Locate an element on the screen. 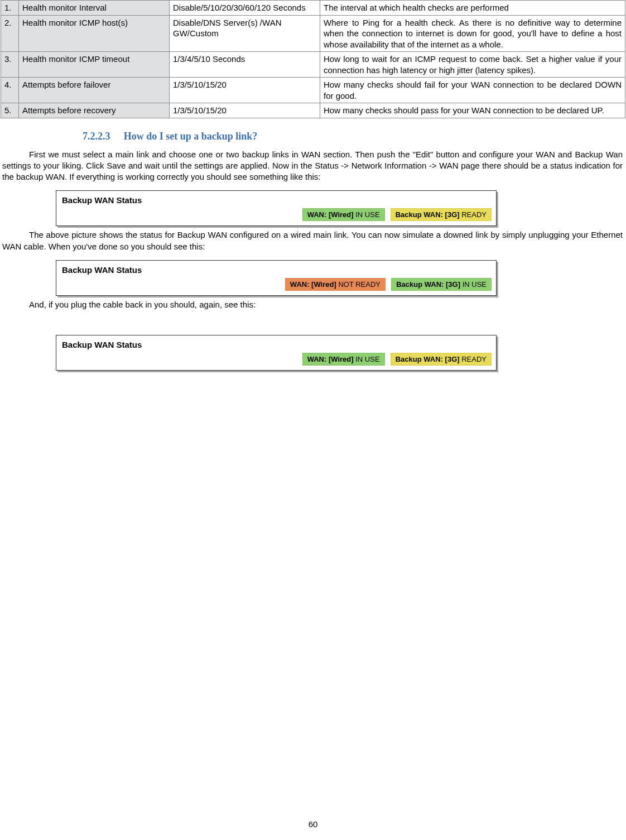 The width and height of the screenshot is (626, 840). row-opts: Disable/DNS Server(s) /WAN GW/Custom is located at coordinates (245, 33).